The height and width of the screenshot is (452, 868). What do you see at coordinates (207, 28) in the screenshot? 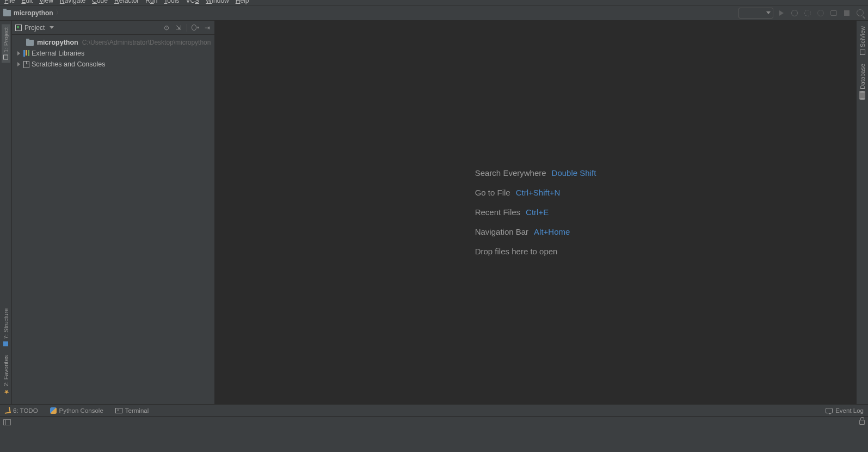
I see `hide-icon: ⇥` at bounding box center [207, 28].